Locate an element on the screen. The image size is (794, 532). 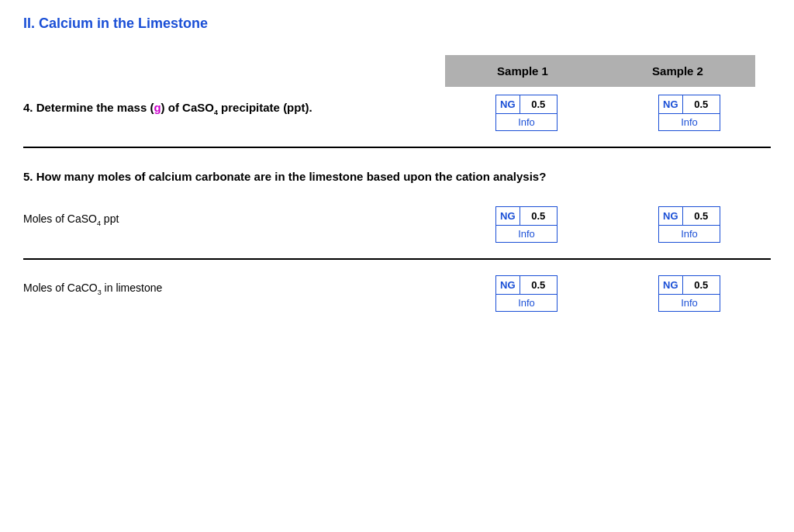
question-4-row: 4. Determine the mass (g) of CaSO4 preci… is located at coordinates (397, 113).